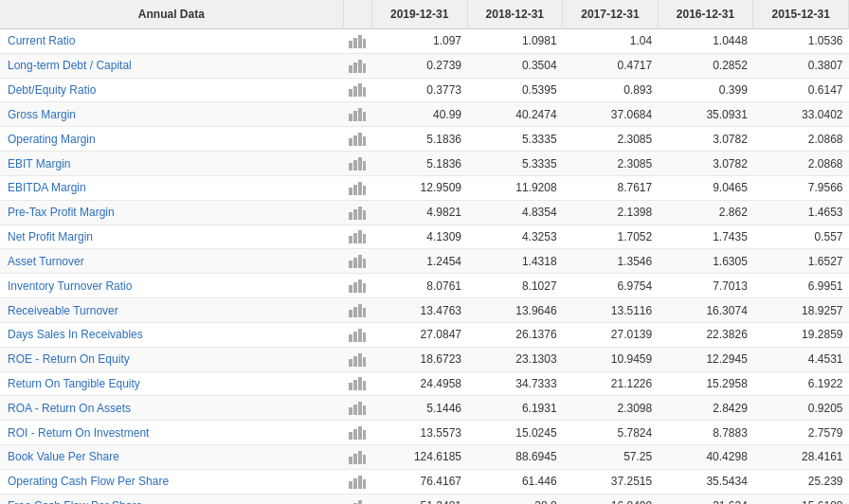 The height and width of the screenshot is (504, 849). What do you see at coordinates (515, 188) in the screenshot?
I see `row-value-1: 11.9208` at bounding box center [515, 188].